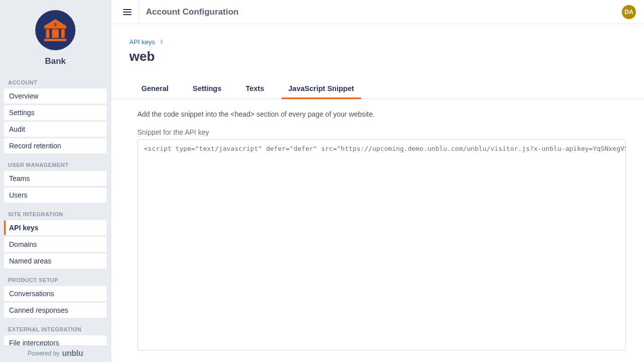 This screenshot has width=644, height=362. Describe the element at coordinates (381, 114) in the screenshot. I see `instructions-text: Add the code snippet into the <head> sec…` at that location.